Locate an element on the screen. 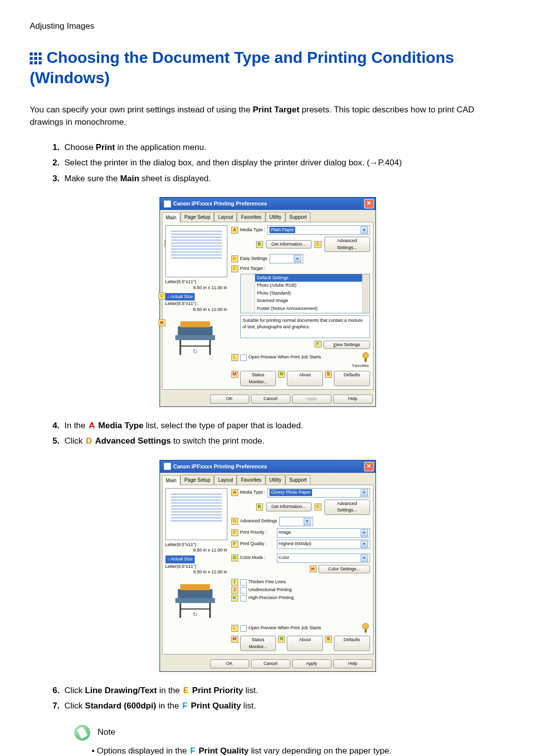 The height and width of the screenshot is (756, 535). media-type-dropdown: Plain Paper is located at coordinates (319, 230).